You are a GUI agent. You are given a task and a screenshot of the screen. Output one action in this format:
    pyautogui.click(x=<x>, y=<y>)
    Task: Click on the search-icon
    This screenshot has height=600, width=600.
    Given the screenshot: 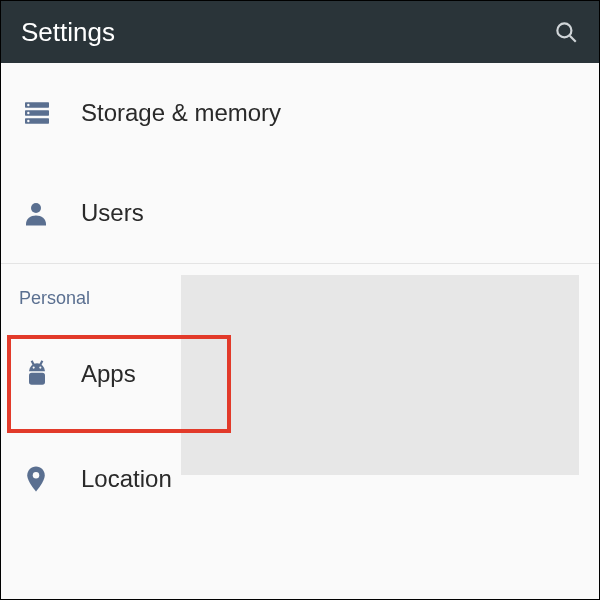 What is the action you would take?
    pyautogui.click(x=566, y=32)
    